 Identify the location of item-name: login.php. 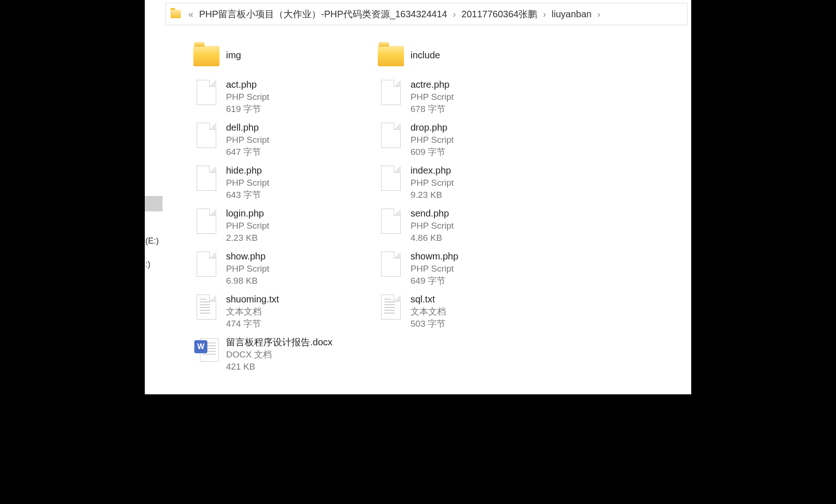
(248, 214).